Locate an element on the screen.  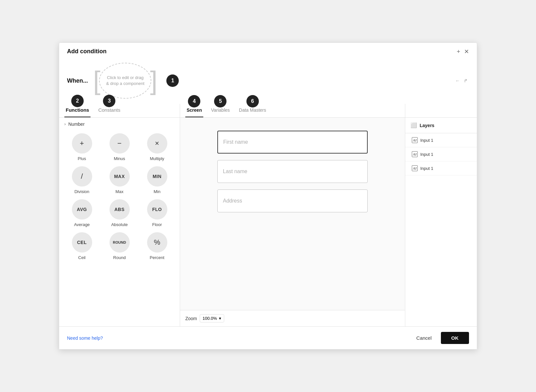
layer-ai-icon-1: AI is located at coordinates (415, 140).